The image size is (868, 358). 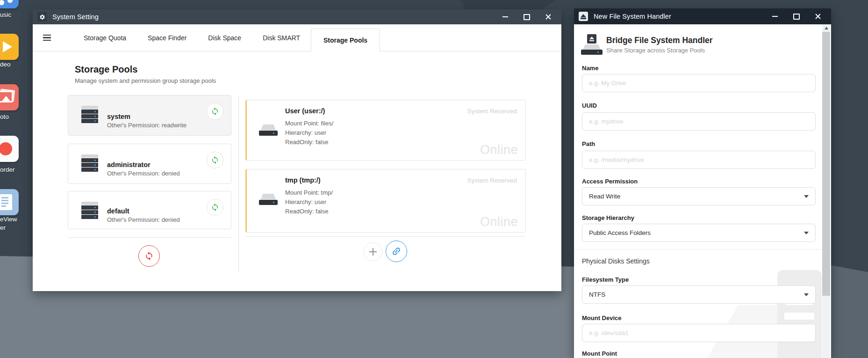 What do you see at coordinates (826, 164) in the screenshot?
I see `scrollbar-thumb` at bounding box center [826, 164].